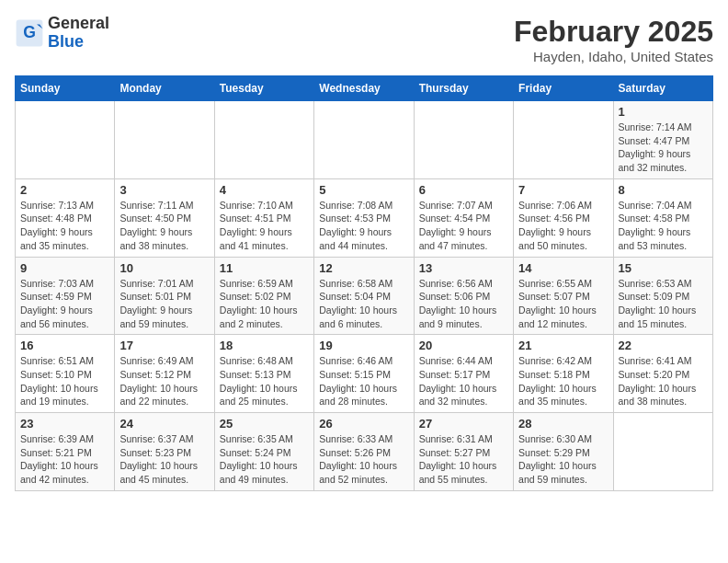 This screenshot has width=728, height=563. Describe the element at coordinates (64, 460) in the screenshot. I see `day-info: Sunrise: 6:39 AM Sunset: 5:21 PM Dayligh…` at that location.